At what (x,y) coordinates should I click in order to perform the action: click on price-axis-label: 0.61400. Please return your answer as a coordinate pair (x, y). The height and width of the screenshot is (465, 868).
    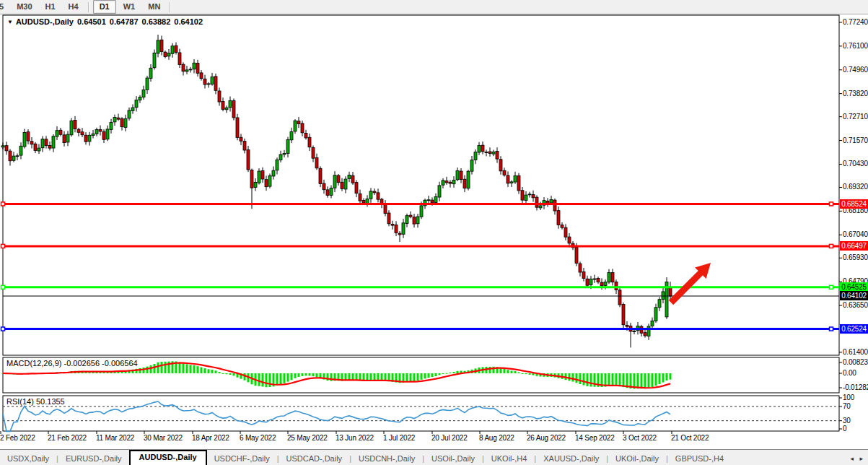
    Looking at the image, I should click on (856, 352).